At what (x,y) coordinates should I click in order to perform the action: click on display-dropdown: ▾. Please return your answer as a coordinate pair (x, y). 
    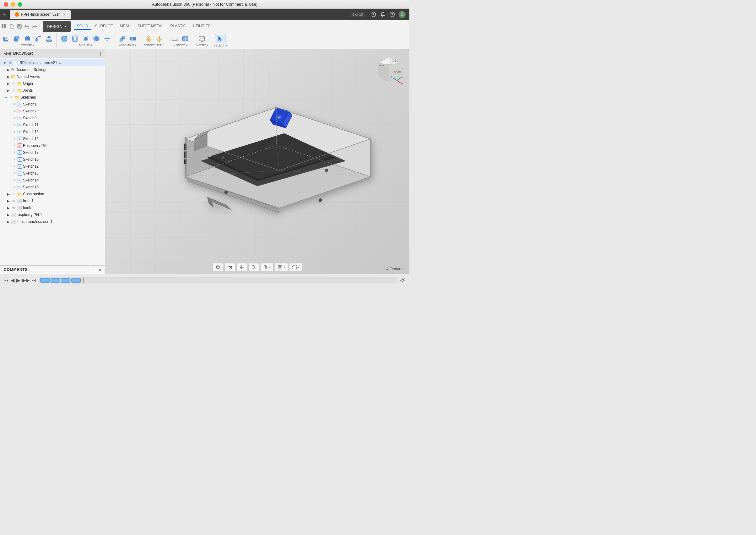
    Looking at the image, I should click on (284, 267).